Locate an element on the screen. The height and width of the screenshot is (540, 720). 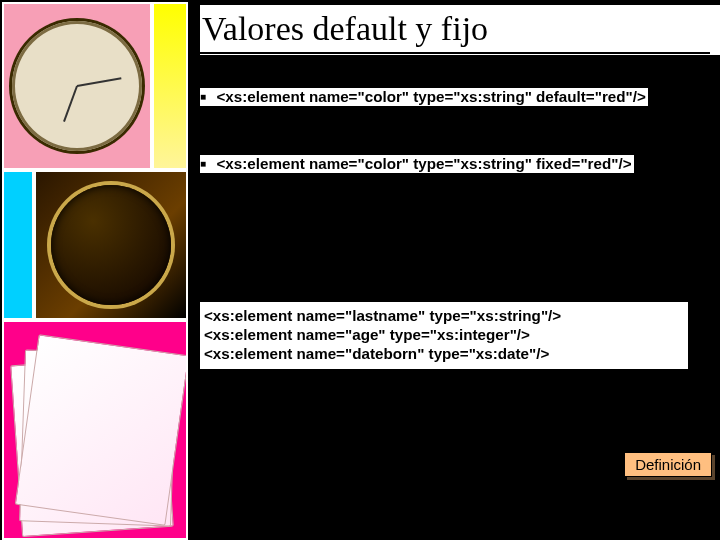
code-block-line: <xs:element name="lastname" type="xs:str… is located at coordinates (444, 316).